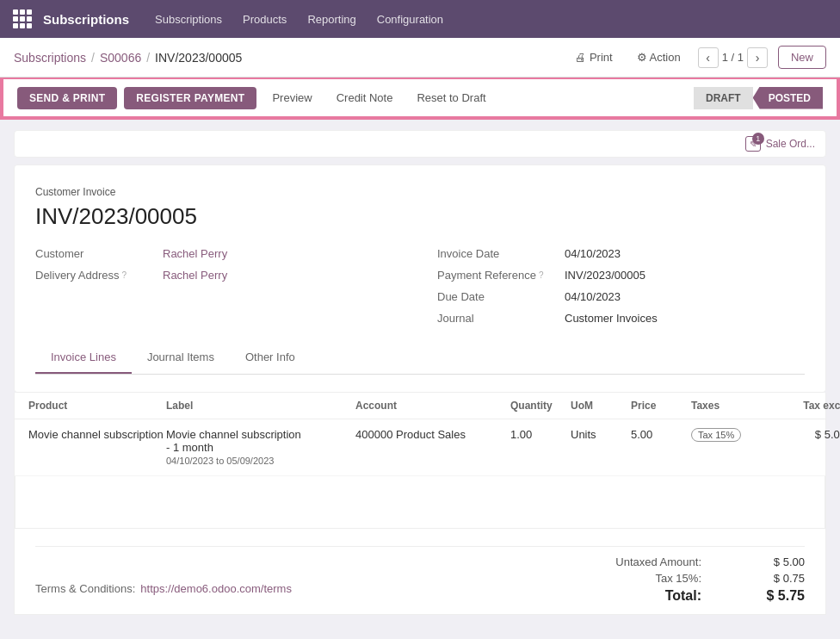 The image size is (840, 639). Describe the element at coordinates (621, 253) in the screenshot. I see `invoice-date-row: Invoice Date 04/10/2023` at that location.